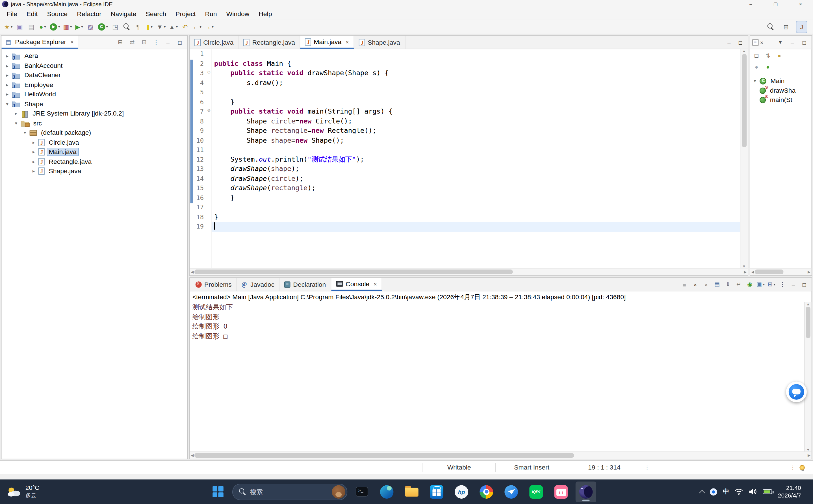  Describe the element at coordinates (127, 27) in the screenshot. I see `search-flashlight-icon` at that location.